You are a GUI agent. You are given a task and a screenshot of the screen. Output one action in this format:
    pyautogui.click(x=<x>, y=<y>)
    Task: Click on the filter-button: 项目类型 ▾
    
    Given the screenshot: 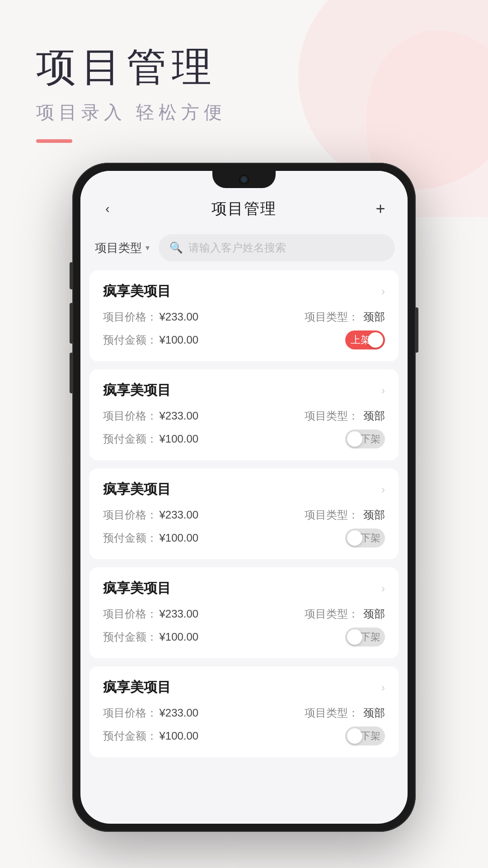 What is the action you would take?
    pyautogui.click(x=122, y=248)
    